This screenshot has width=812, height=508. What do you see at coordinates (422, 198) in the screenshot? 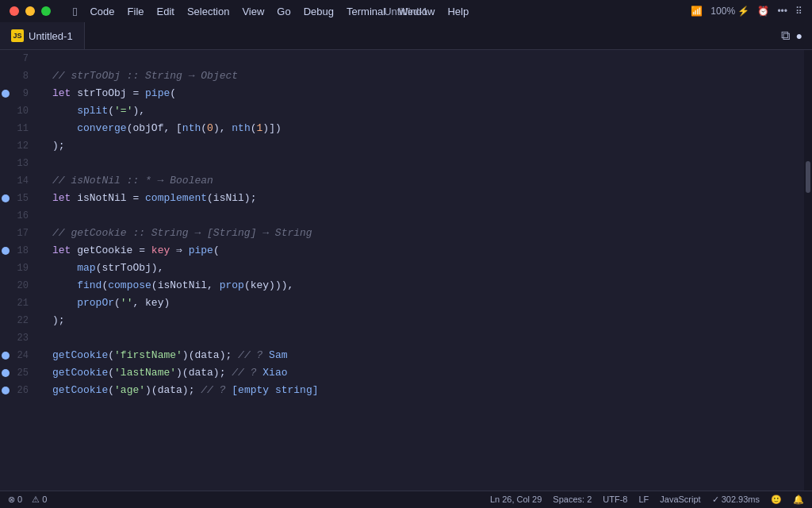
I see `code-line: let isNotNil = complement(isNil);` at bounding box center [422, 198].